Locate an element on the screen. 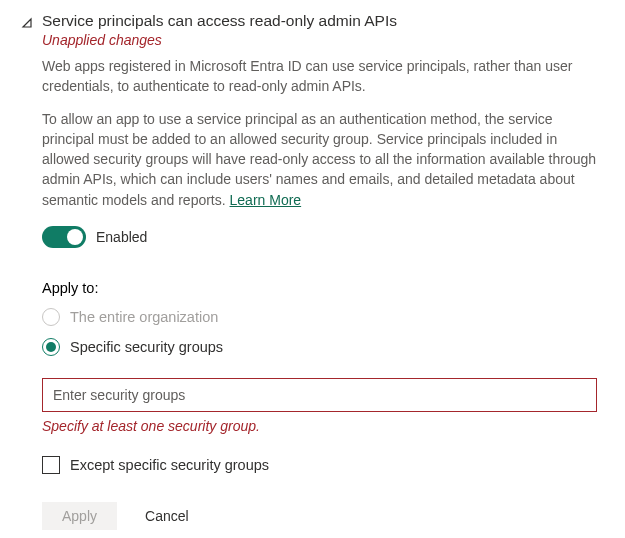 This screenshot has height=538, width=625. except-groups-checkbox-row: Except specific security groups is located at coordinates (324, 465).